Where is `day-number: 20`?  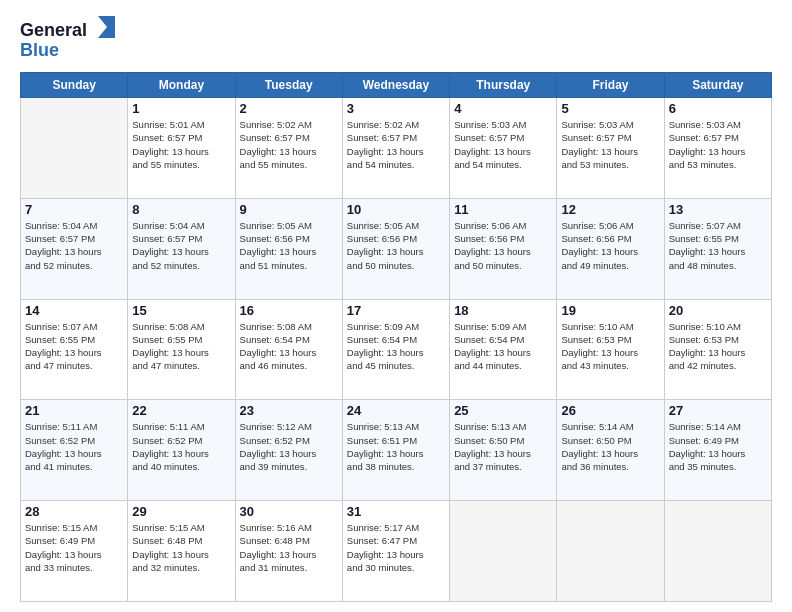
day-number: 20 is located at coordinates (718, 310).